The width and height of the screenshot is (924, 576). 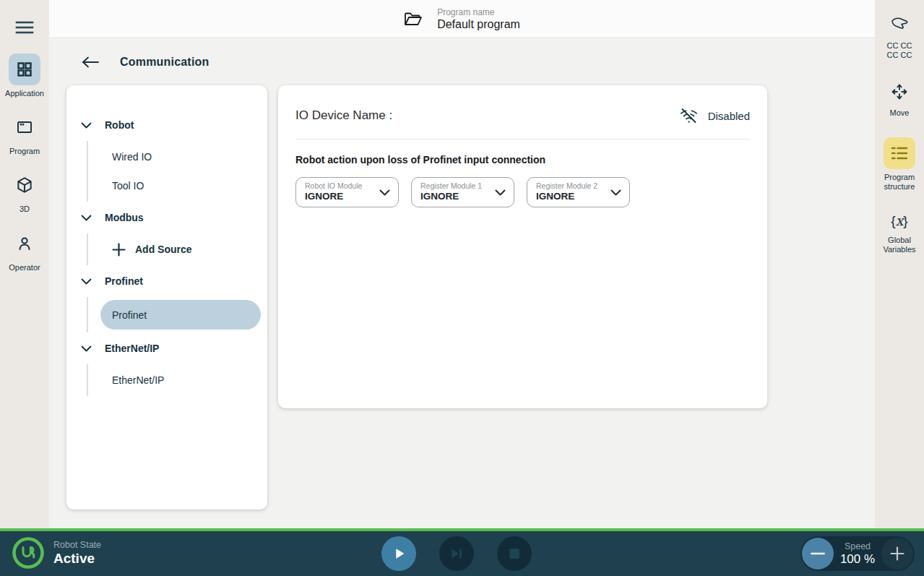 I want to click on rail-item-freedrive: CC CC CC CC, so click(x=899, y=36).